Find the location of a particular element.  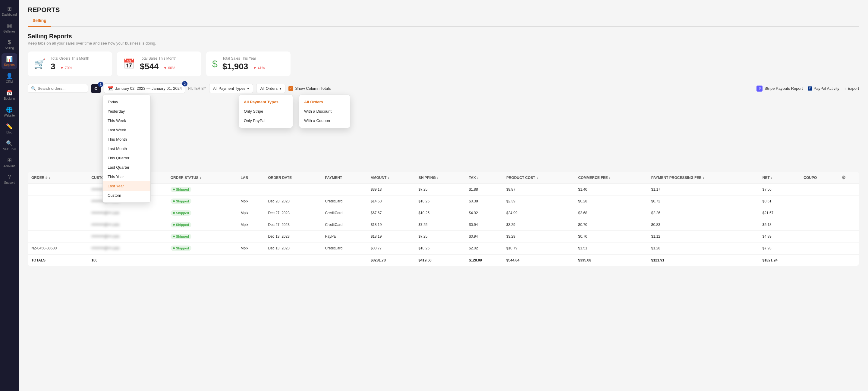

cell-date is located at coordinates (292, 190).